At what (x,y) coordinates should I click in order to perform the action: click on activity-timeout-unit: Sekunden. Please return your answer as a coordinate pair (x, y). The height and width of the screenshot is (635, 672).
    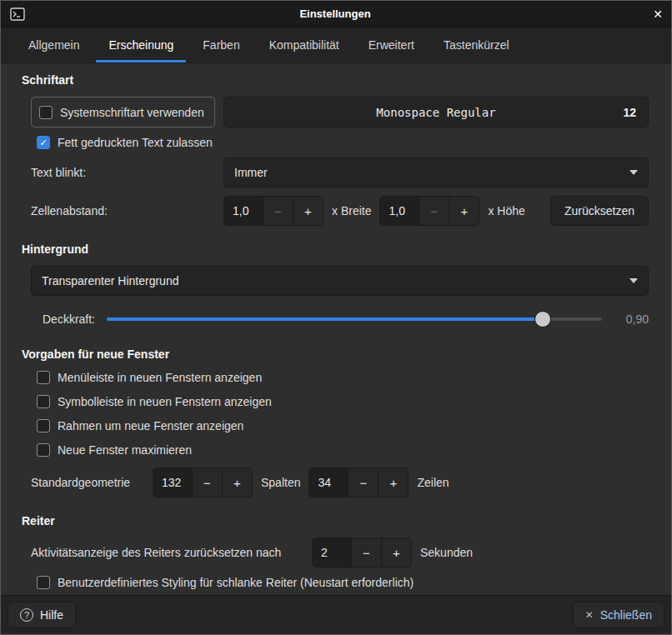
    Looking at the image, I should click on (447, 552).